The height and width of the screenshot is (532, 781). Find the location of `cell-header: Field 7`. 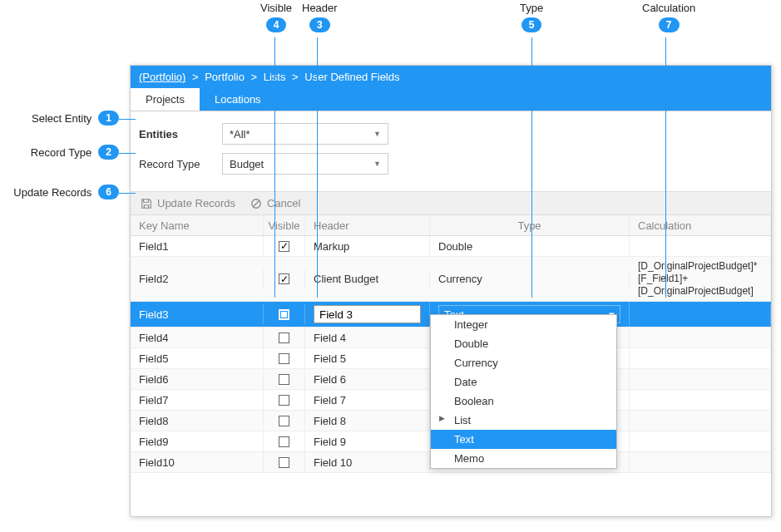

cell-header: Field 7 is located at coordinates (368, 400).